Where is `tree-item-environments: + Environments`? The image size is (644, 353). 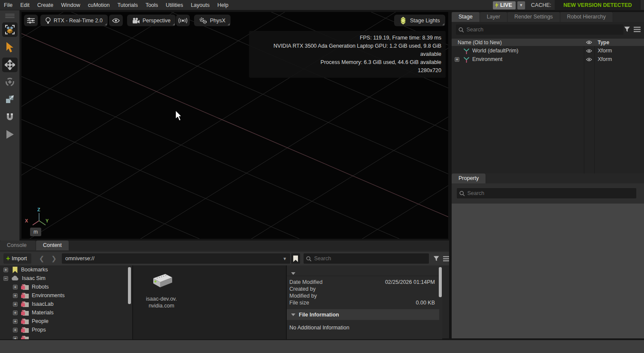 tree-item-environments: + Environments is located at coordinates (66, 295).